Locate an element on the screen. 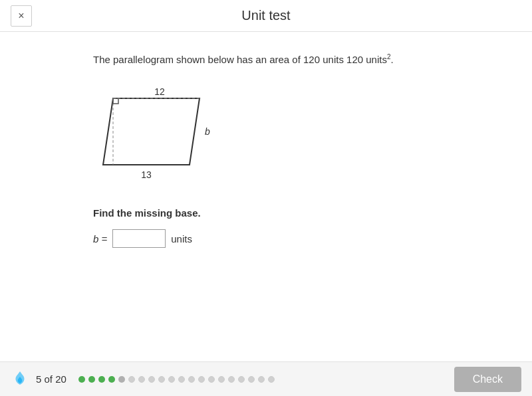 The width and height of the screenshot is (532, 396). answer-prefix: b = is located at coordinates (100, 239).